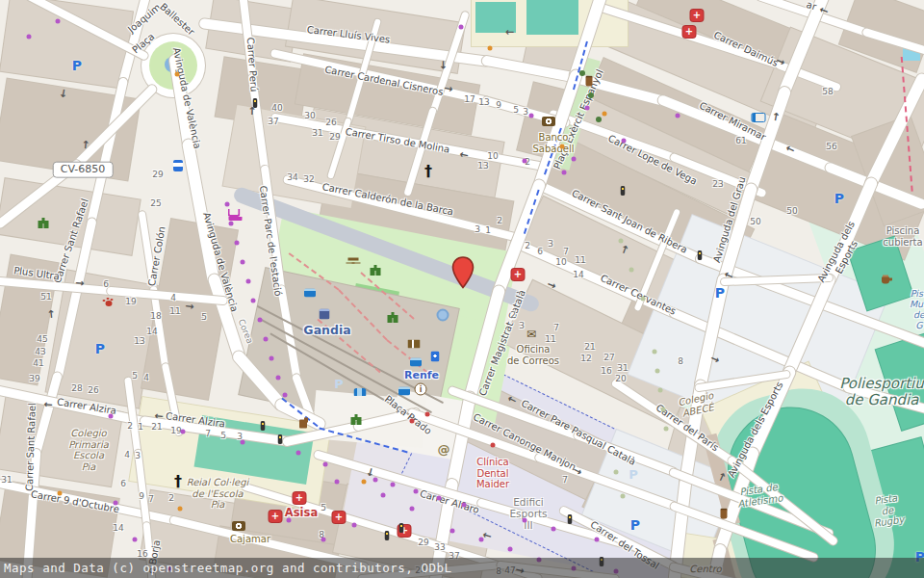 This screenshot has height=578, width=924. What do you see at coordinates (327, 330) in the screenshot?
I see `station-label: Gandia` at bounding box center [327, 330].